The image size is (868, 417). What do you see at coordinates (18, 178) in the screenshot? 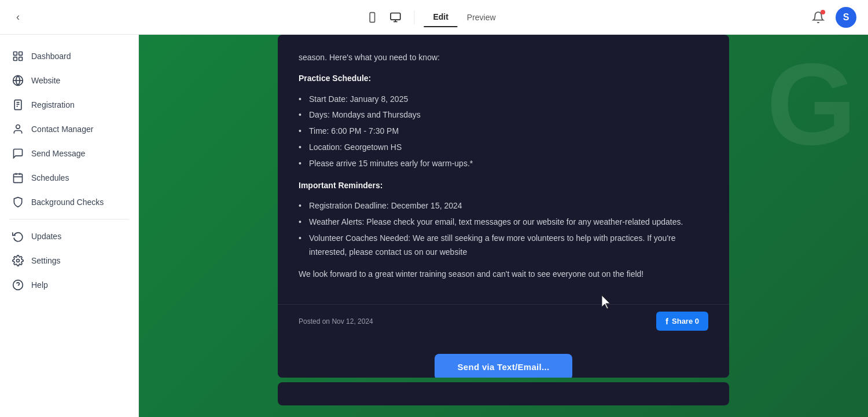
I see `schedules-icon` at bounding box center [18, 178].